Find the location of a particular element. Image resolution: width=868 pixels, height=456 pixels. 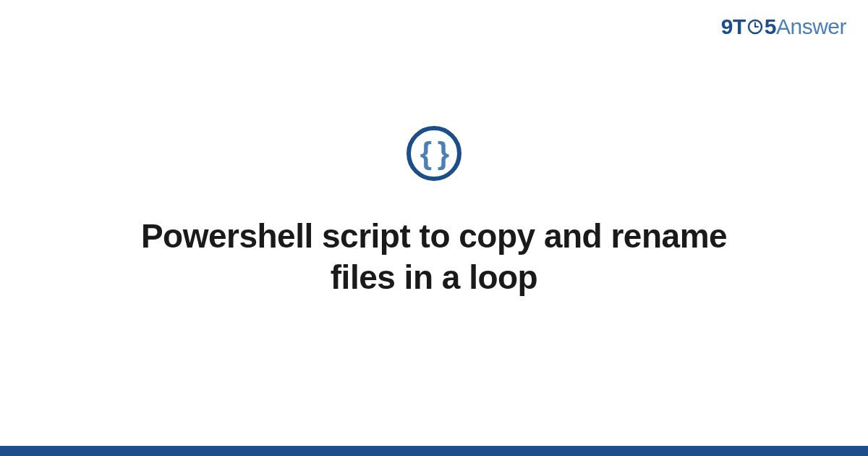

footer-accent-bar is located at coordinates (434, 451).